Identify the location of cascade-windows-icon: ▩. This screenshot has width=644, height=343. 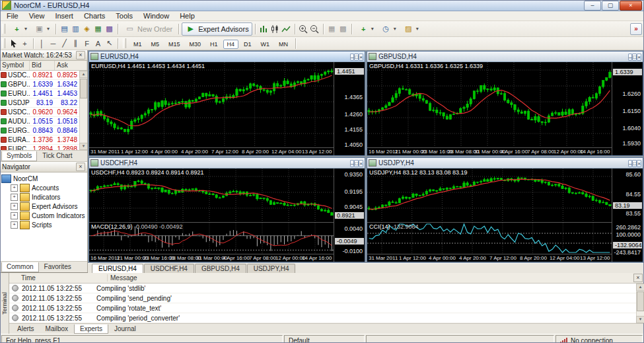
(343, 29).